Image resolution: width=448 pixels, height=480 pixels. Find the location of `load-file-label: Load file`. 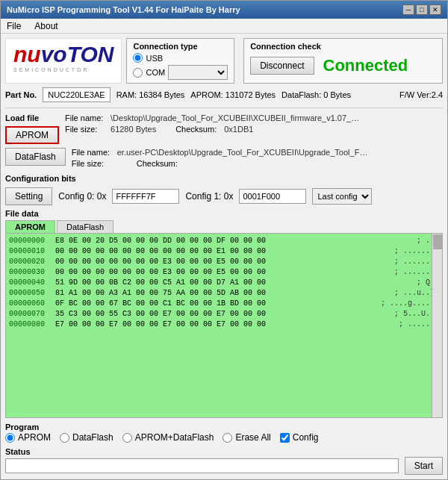

load-file-label: Load file is located at coordinates (32, 118).